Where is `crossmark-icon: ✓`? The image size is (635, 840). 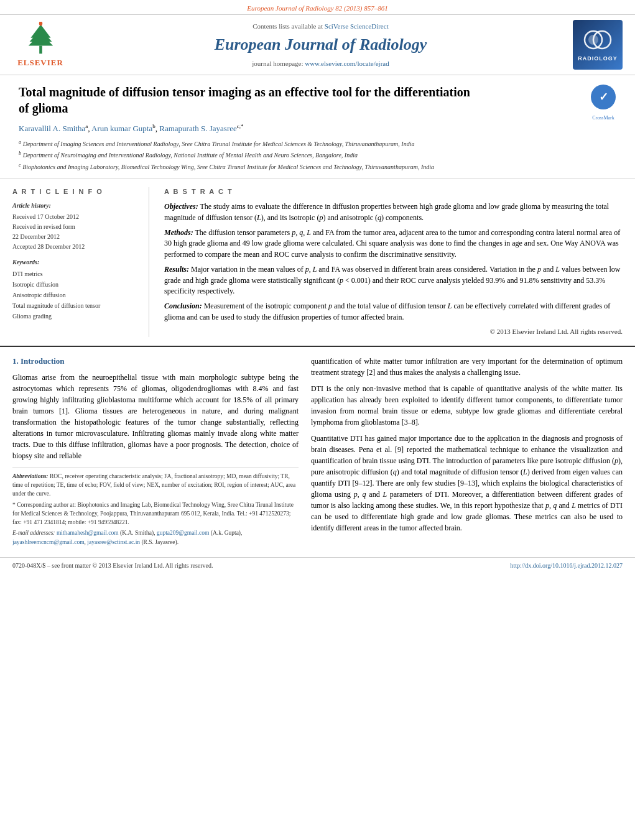
crossmark-icon: ✓ is located at coordinates (603, 97).